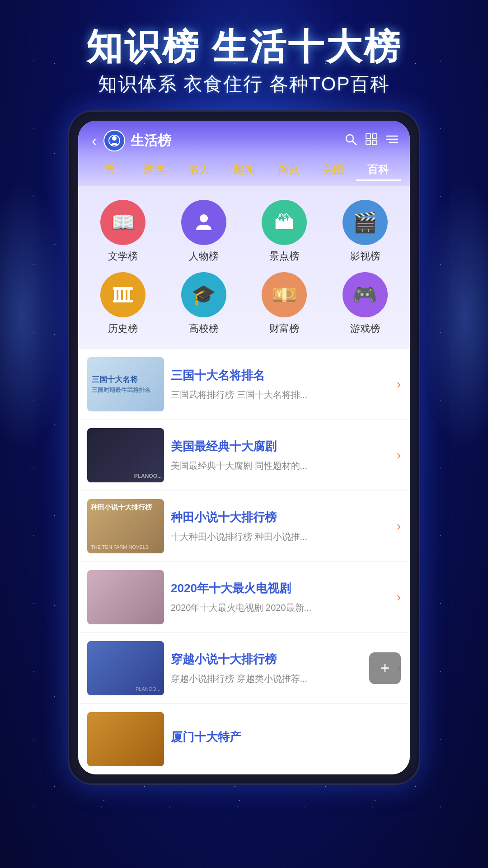 This screenshot has height=868, width=488. Describe the element at coordinates (278, 384) in the screenshot. I see `list-content-1: 三国十大名将排名 三国武将排行榜 三国十大名将排...` at that location.